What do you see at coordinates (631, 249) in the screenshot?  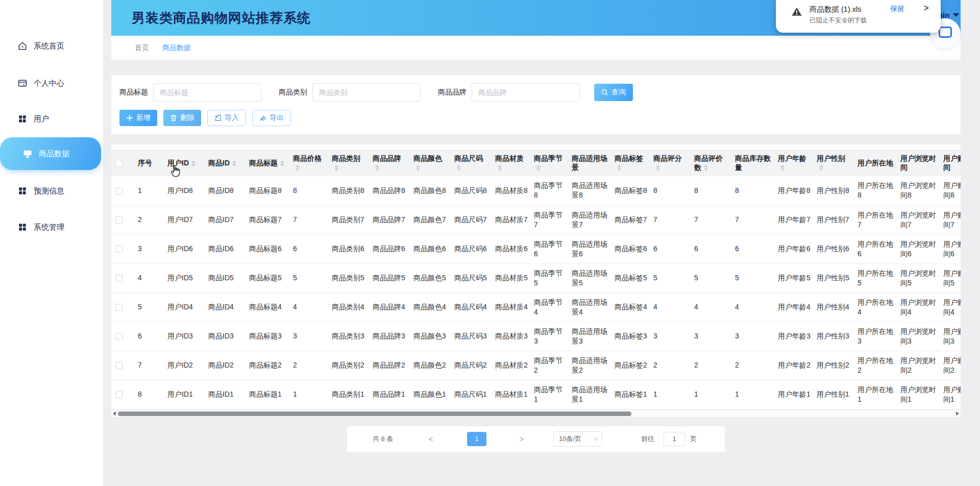 I see `table-cell: 商品标签6` at bounding box center [631, 249].